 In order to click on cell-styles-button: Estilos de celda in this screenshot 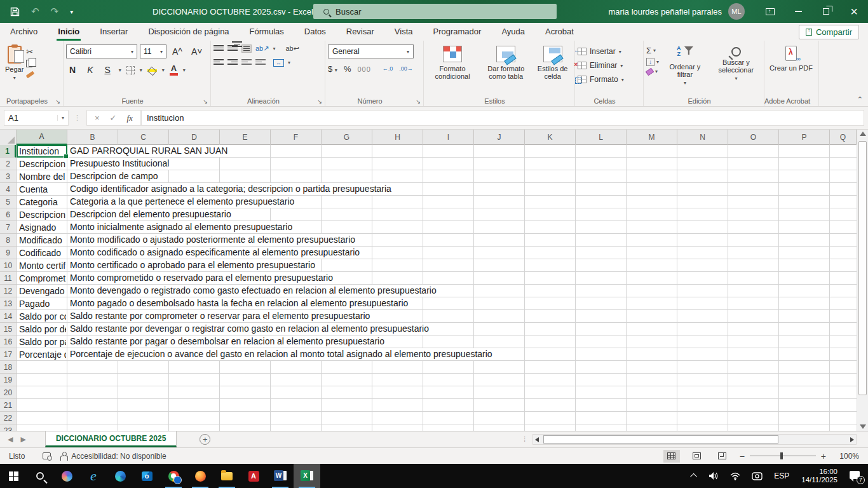, I will do `click(553, 70)`.